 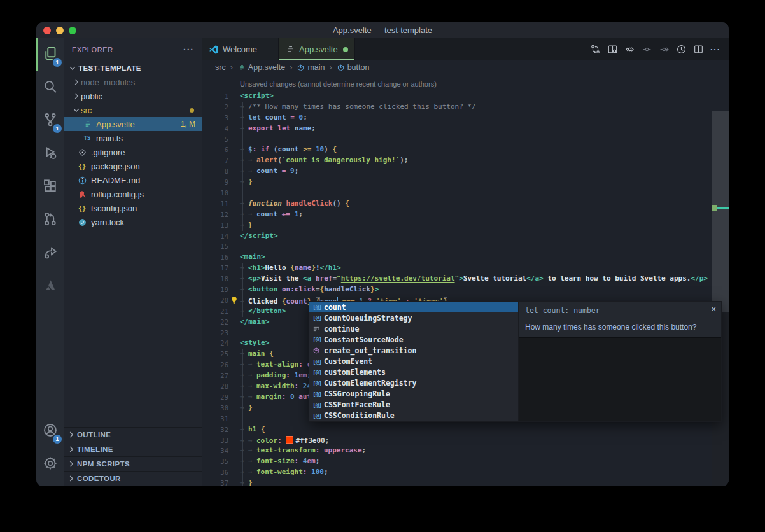 I want to click on activity-bar-item-accounts: 1, so click(x=50, y=431).